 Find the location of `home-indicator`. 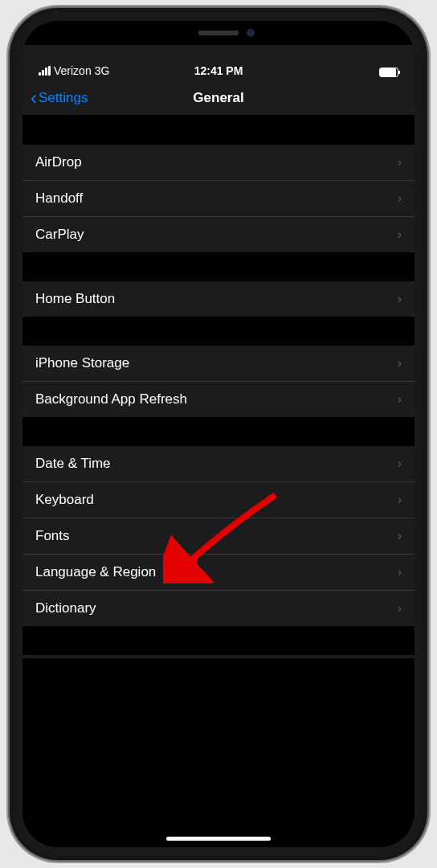

home-indicator is located at coordinates (218, 839).